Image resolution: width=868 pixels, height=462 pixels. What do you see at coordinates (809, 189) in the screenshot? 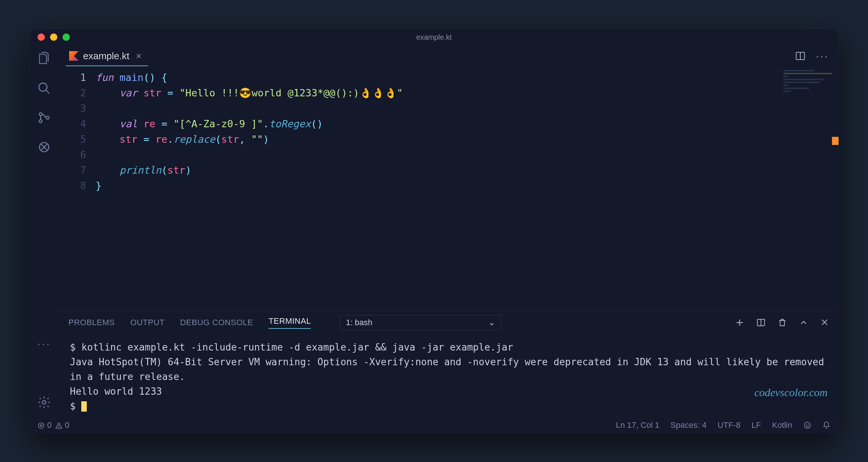
I see `minimap` at bounding box center [809, 189].